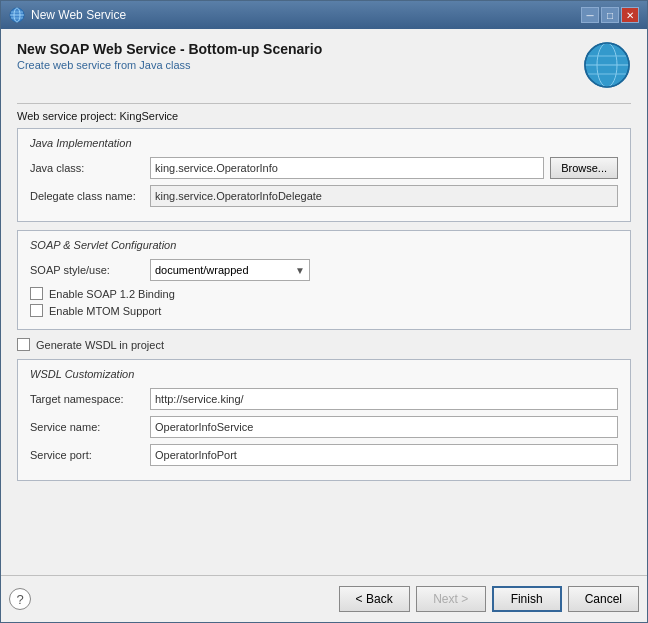  I want to click on main-title: New SOAP Web Service - Bottom-up Scenari…, so click(170, 49).